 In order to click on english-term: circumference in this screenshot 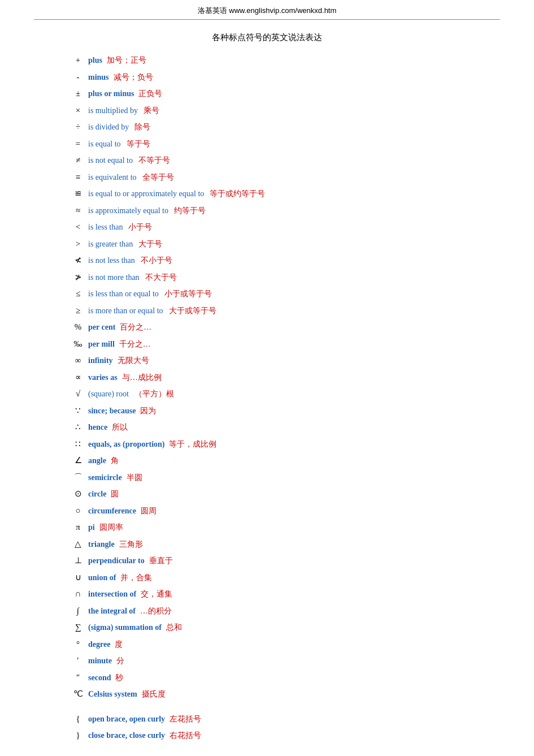, I will do `click(112, 511)`.